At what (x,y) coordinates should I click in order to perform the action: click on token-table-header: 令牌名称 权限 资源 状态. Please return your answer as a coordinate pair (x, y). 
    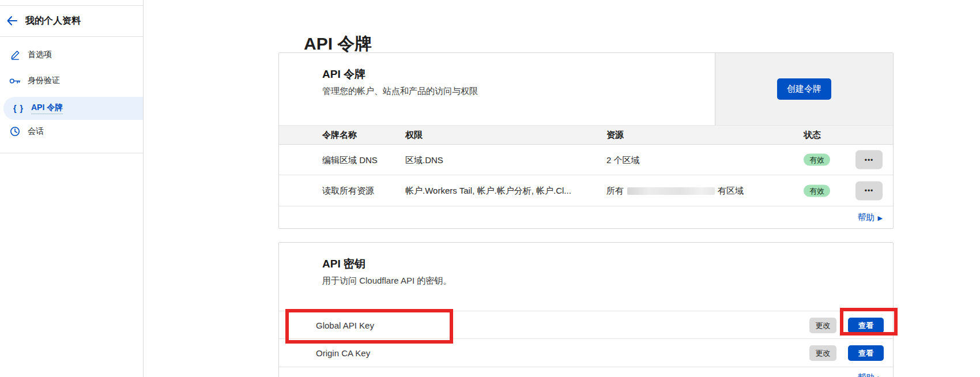
    Looking at the image, I should click on (586, 135).